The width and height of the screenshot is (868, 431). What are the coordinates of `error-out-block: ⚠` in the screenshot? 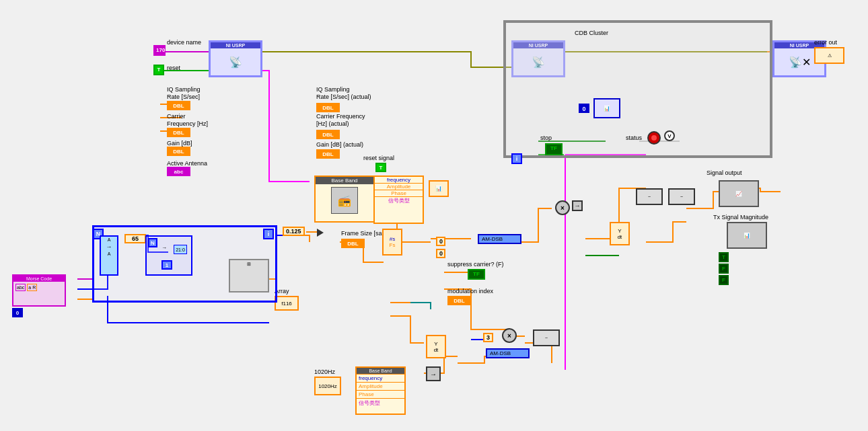 It's located at (829, 55).